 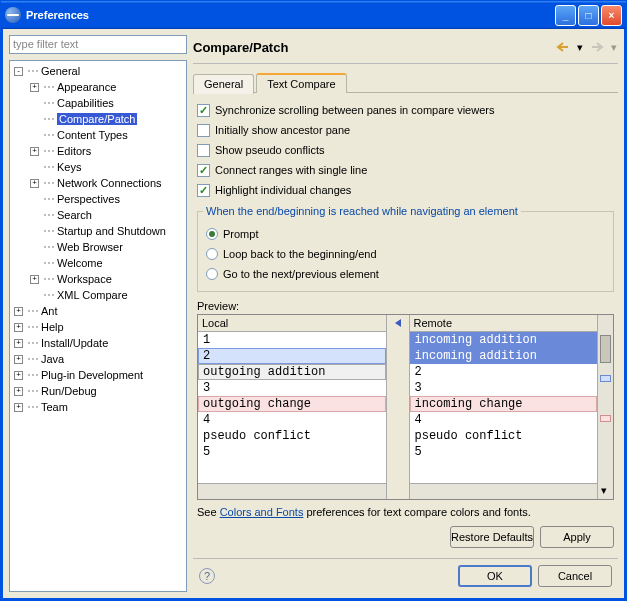 What do you see at coordinates (98, 295) in the screenshot?
I see `tree-item: ⋯XML Compare` at bounding box center [98, 295].